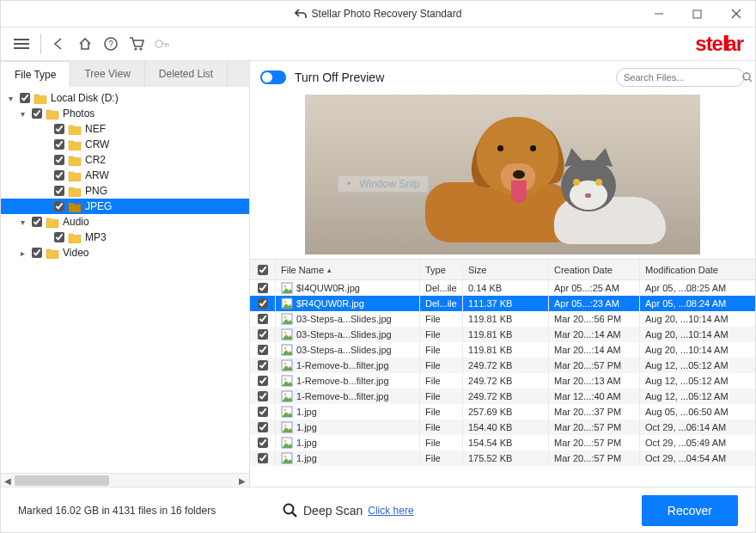  Describe the element at coordinates (125, 144) in the screenshot. I see `tree-item: CRW` at that location.